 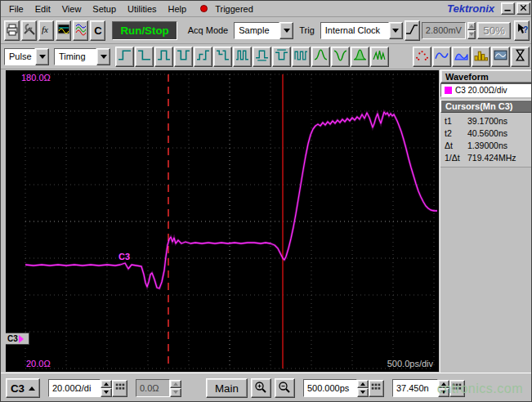 What do you see at coordinates (508, 9) in the screenshot?
I see `minimize-icon` at bounding box center [508, 9].